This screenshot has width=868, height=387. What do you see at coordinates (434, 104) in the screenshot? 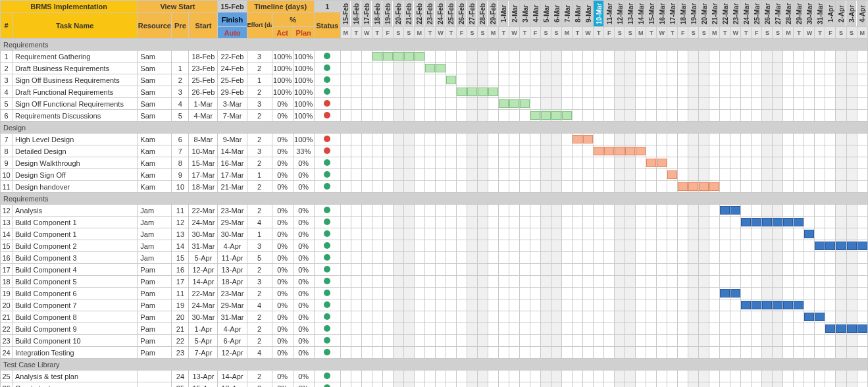
I see `task-row: 5Sign Off Functional RequirementsSam41-M…` at bounding box center [434, 104].